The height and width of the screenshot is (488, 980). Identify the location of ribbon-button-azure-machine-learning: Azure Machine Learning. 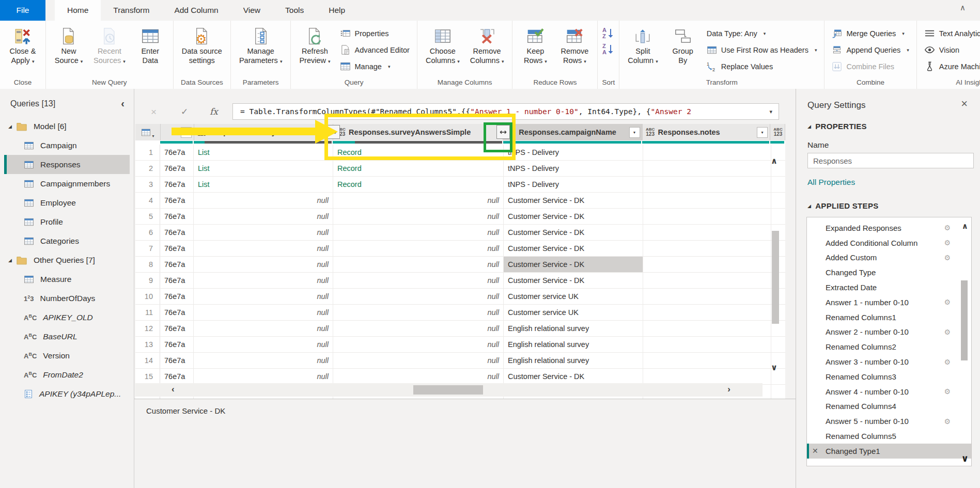
(951, 66).